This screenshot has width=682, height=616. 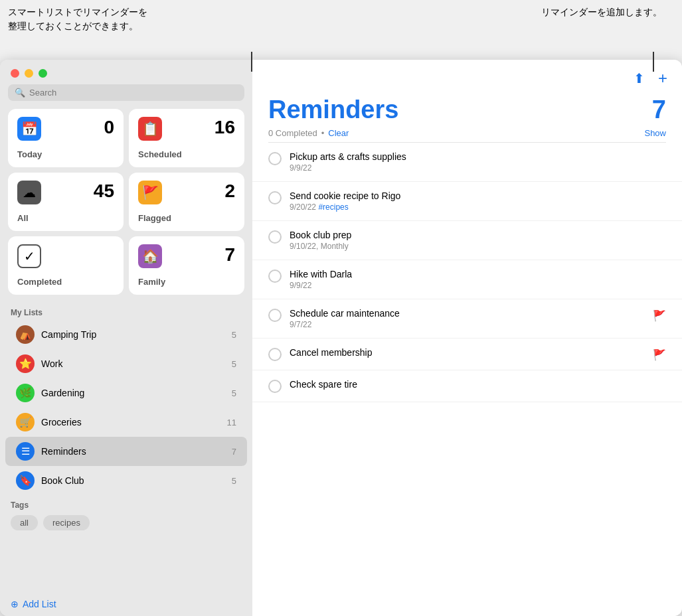 I want to click on smart-label-today: Today, so click(x=66, y=154).